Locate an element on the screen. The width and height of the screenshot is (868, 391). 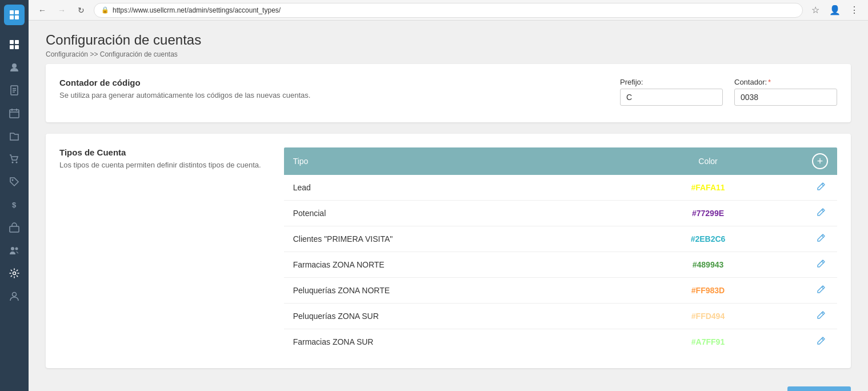
page-header: Configuración de cuentas Configuración >… is located at coordinates (448, 42).